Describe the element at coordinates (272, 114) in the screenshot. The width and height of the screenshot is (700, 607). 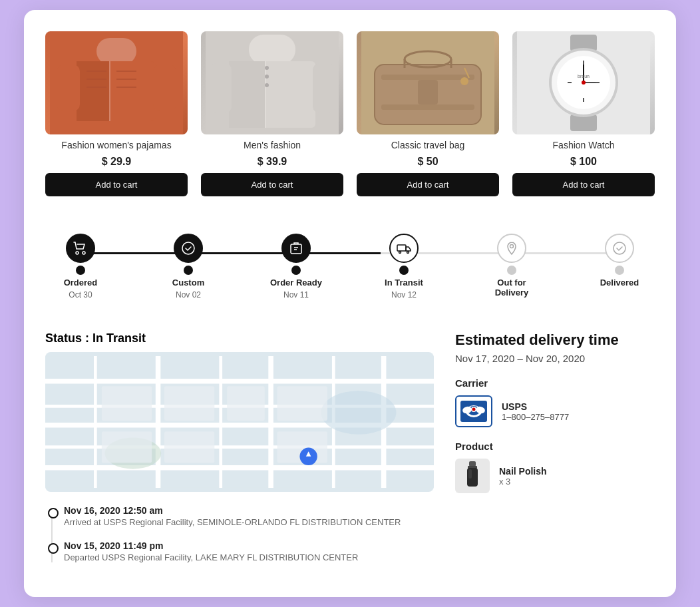
I see `product-item-mens: Men's fashion $ 39.9 Add to cart` at that location.